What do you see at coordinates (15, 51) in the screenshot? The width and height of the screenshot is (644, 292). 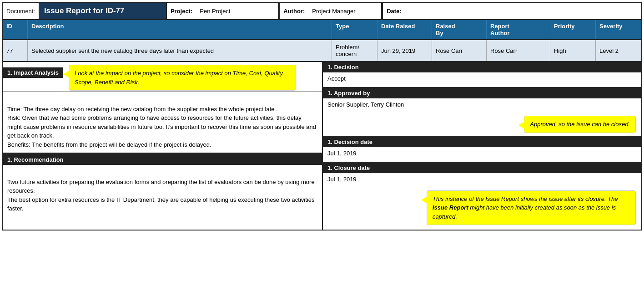 I see `cell-id: 77` at bounding box center [15, 51].